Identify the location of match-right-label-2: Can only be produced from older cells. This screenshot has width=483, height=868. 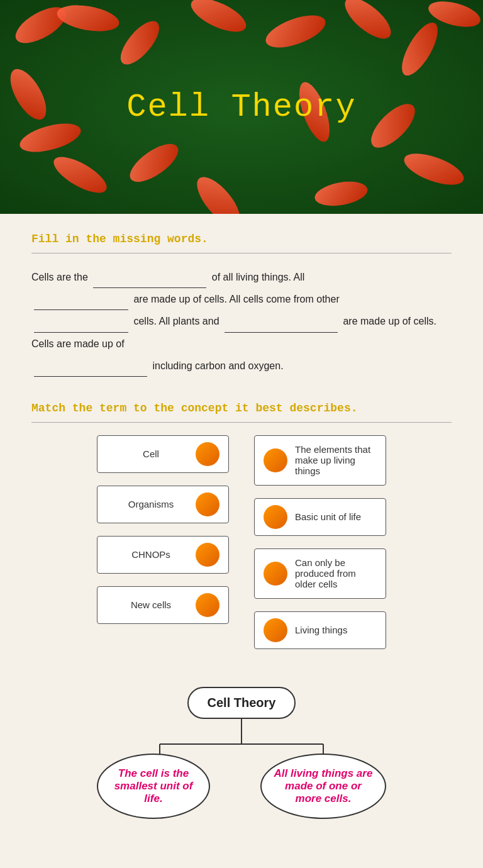
(336, 574).